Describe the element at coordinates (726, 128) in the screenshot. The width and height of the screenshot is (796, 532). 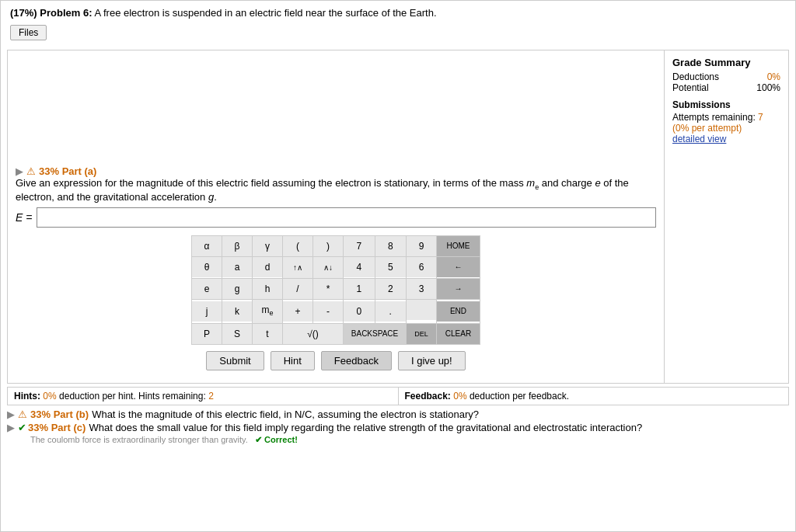
I see `per-attempt: (0% per attempt)` at that location.